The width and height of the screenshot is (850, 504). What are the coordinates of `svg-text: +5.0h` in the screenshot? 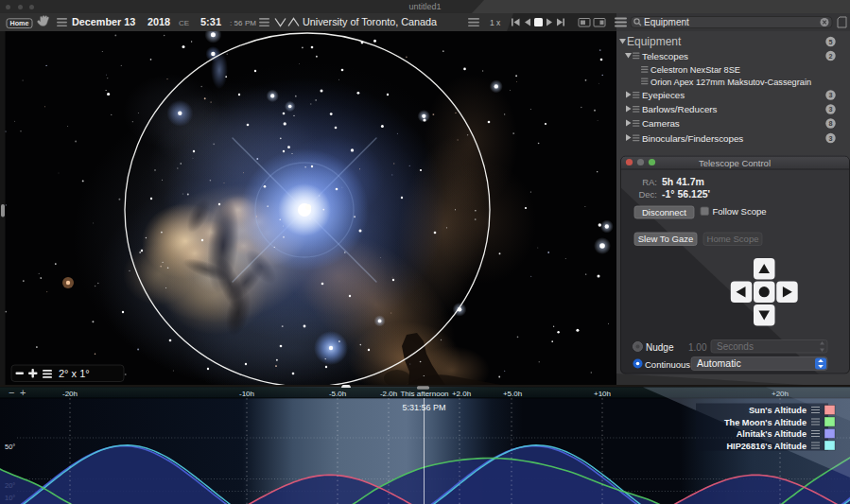 It's located at (512, 393).